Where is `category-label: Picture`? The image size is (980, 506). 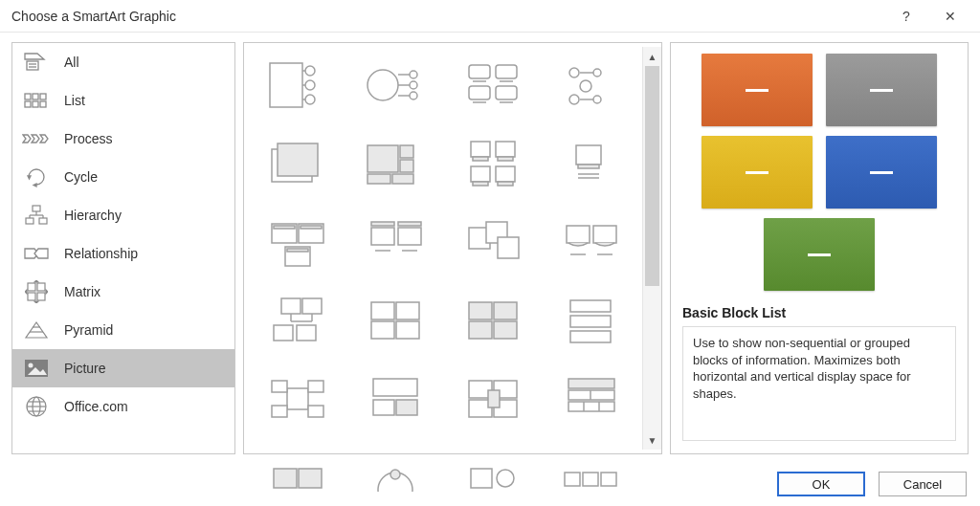
category-label: Picture is located at coordinates (85, 368).